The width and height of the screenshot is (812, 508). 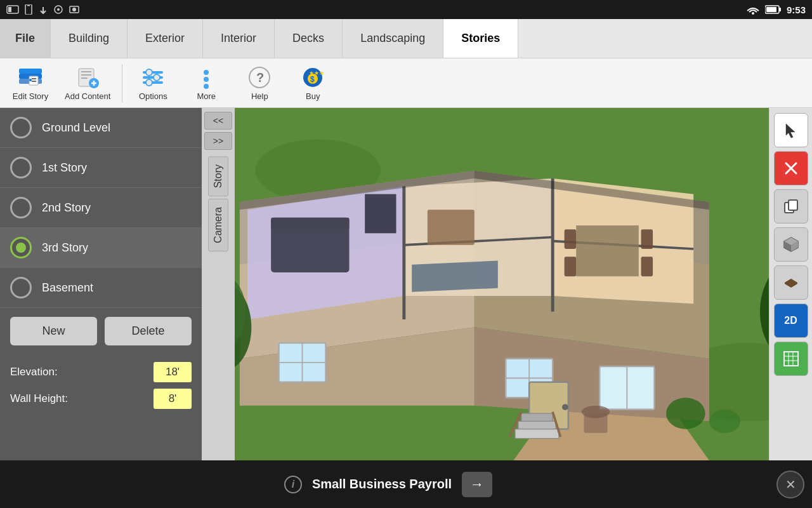 What do you see at coordinates (67, 288) in the screenshot?
I see `basement-label: Basement` at bounding box center [67, 288].